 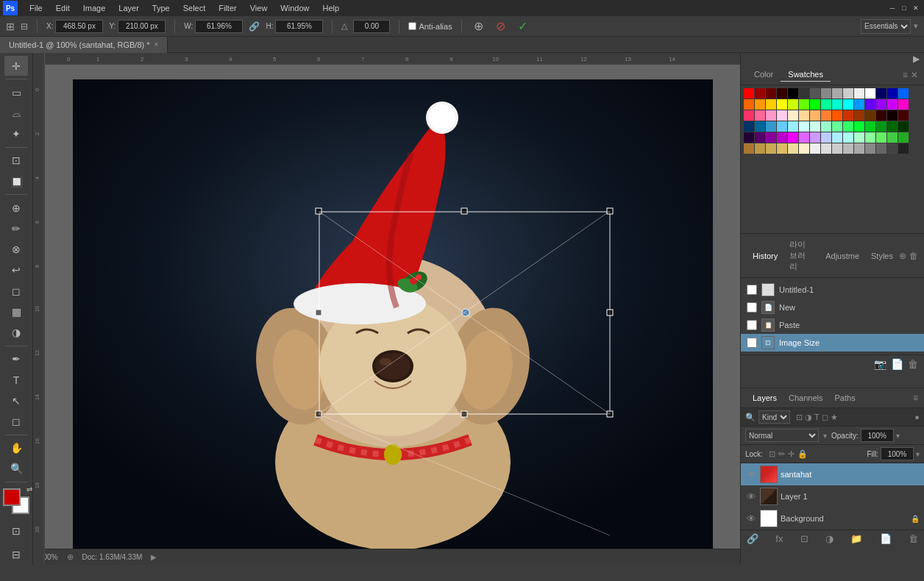 I want to click on brush-tool: ✏, so click(x=16, y=228).